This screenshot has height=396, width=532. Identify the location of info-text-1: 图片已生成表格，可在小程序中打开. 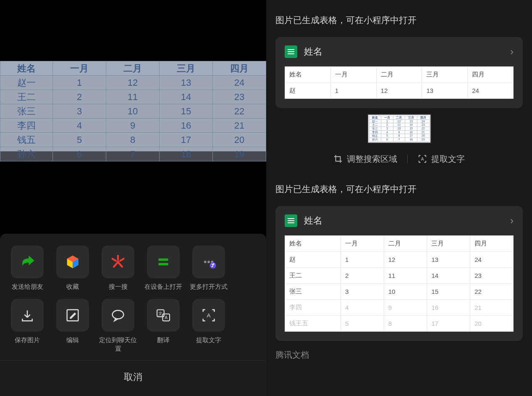
(399, 20).